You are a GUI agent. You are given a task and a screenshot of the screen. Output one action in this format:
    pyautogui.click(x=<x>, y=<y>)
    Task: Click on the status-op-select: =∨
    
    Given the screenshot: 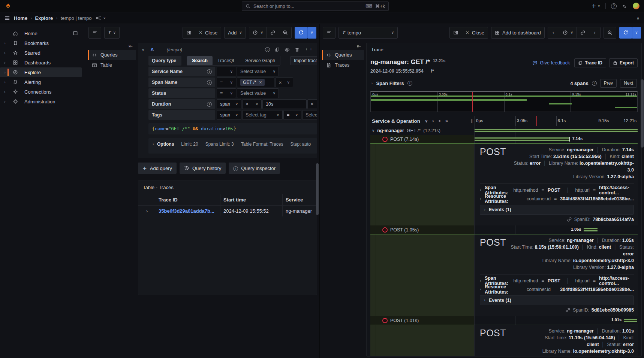 What is the action you would take?
    pyautogui.click(x=226, y=93)
    